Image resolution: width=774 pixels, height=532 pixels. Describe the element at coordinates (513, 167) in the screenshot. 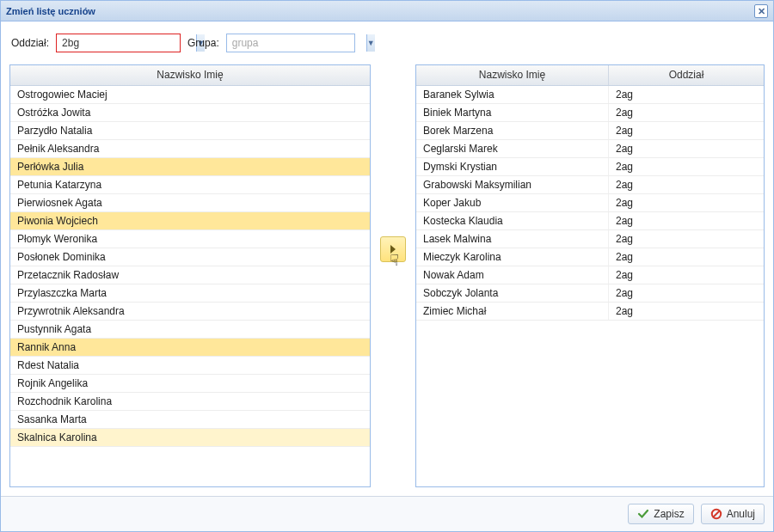

I see `cell-name: Dymski Krystian` at that location.